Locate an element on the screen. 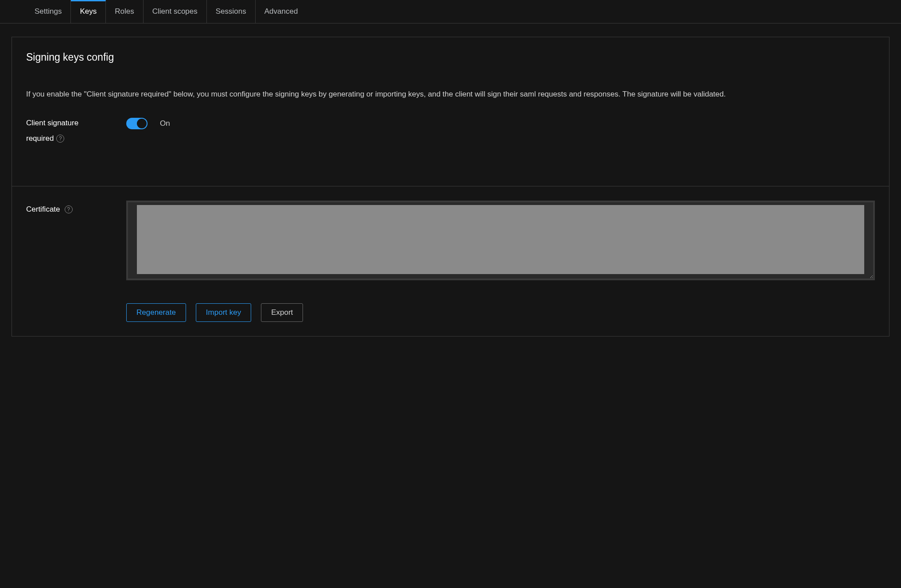 Image resolution: width=901 pixels, height=588 pixels. tab-roles: Roles is located at coordinates (124, 12).